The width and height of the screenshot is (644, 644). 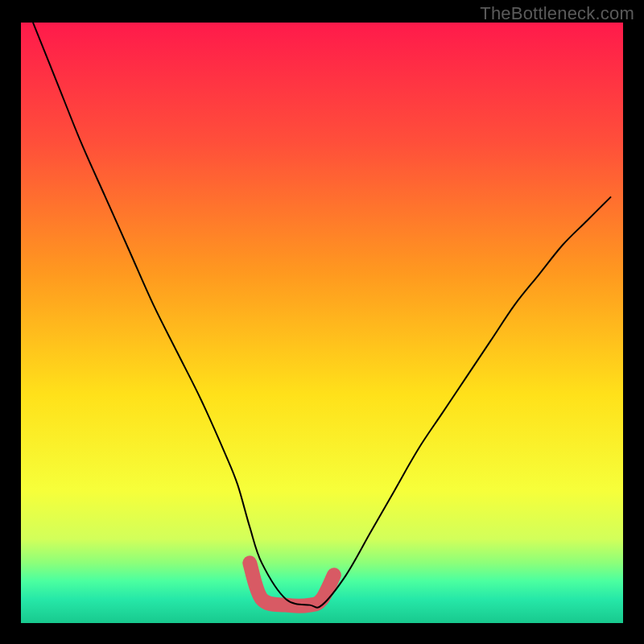 What do you see at coordinates (557, 14) in the screenshot?
I see `watermark-text: TheBottleneck.com` at bounding box center [557, 14].